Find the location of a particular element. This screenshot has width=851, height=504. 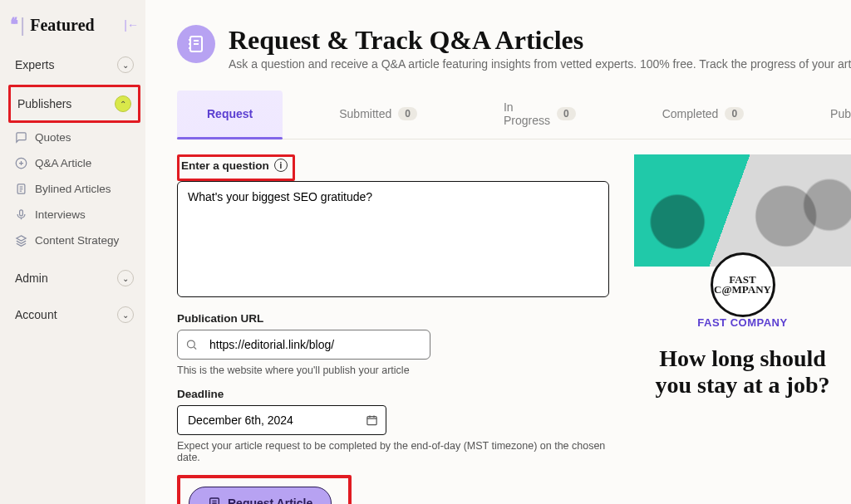

sidebar-item-label: Q&A Article is located at coordinates (63, 163).